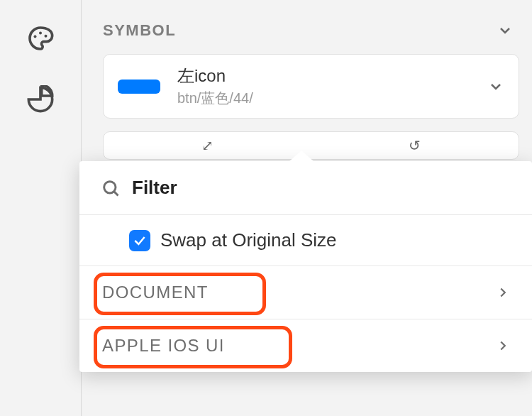  I want to click on source-item-apple-ios-ui: APPLE IOS UI, so click(306, 346).